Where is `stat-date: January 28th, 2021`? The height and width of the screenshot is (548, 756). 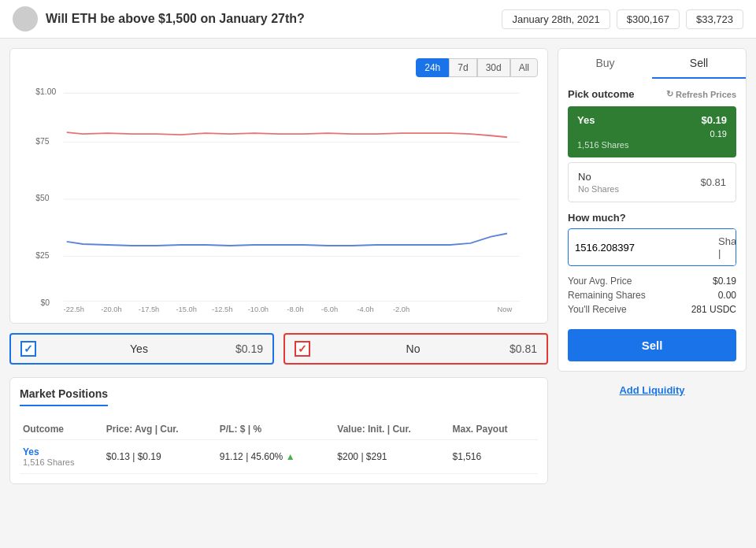
stat-date: January 28th, 2021 is located at coordinates (556, 19).